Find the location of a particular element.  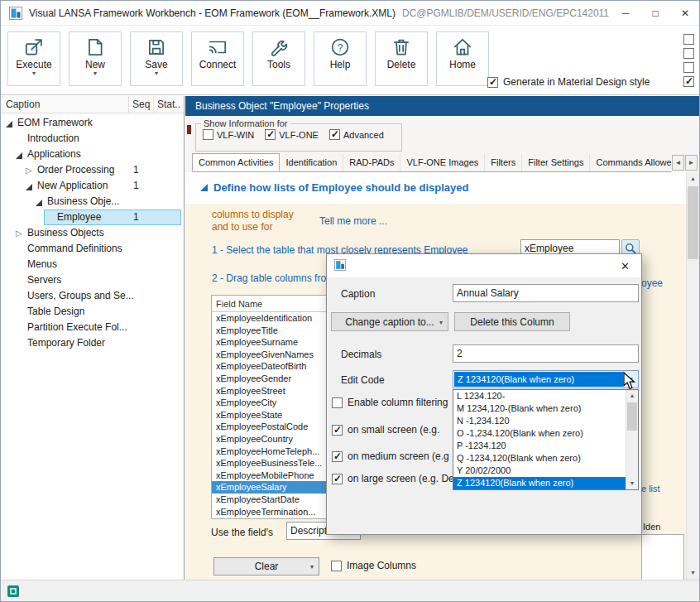

tab-rad-pads: RAD-PADs is located at coordinates (372, 163).